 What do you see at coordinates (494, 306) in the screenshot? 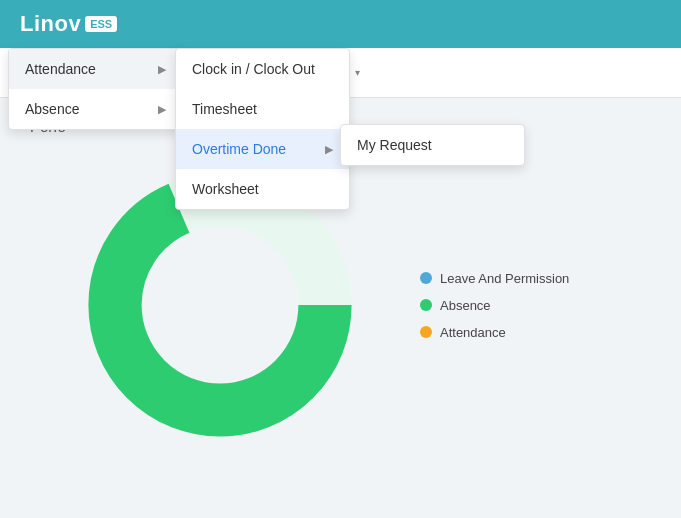
I see `legend-item-absence: Absence` at bounding box center [494, 306].